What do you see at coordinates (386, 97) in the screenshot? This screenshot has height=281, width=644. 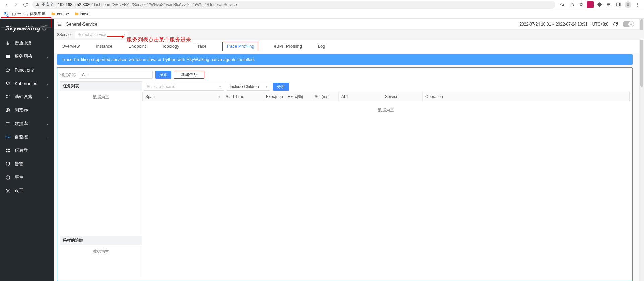 I see `table-header: Span⇔Start TimeExec(ms)Exec(%)Self(ms)AP…` at bounding box center [386, 97].